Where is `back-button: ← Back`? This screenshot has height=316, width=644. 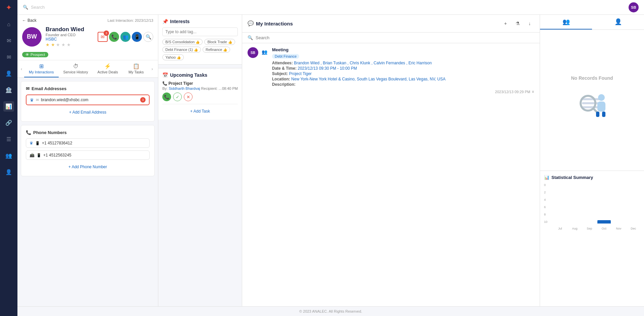
back-button: ← Back is located at coordinates (30, 20).